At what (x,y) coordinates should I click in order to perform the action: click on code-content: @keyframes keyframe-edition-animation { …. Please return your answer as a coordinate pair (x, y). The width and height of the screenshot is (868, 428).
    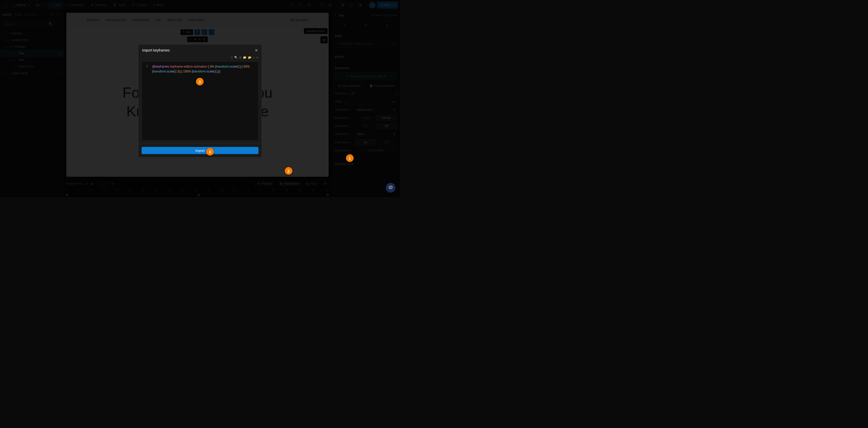
    Looking at the image, I should click on (205, 101).